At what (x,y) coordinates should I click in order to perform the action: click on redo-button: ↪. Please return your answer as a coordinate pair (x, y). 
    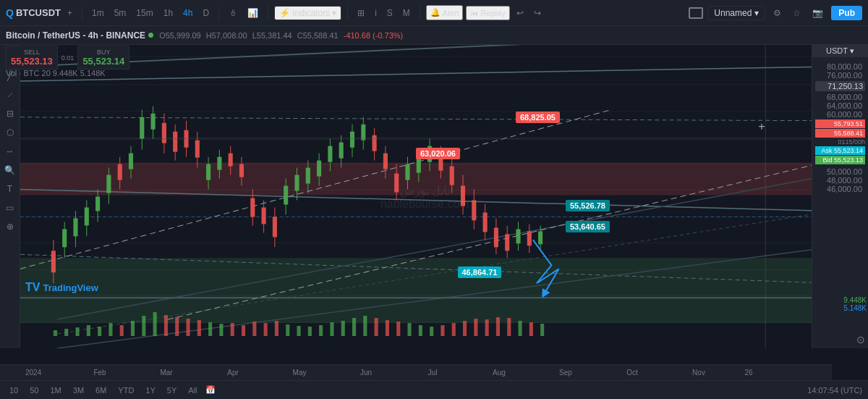
    Looking at the image, I should click on (537, 13).